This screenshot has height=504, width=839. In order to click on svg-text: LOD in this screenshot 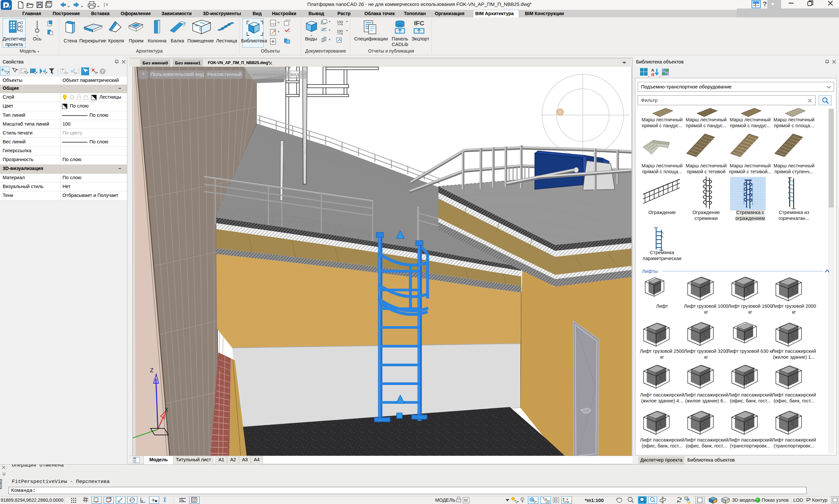, I will do `click(798, 500)`.